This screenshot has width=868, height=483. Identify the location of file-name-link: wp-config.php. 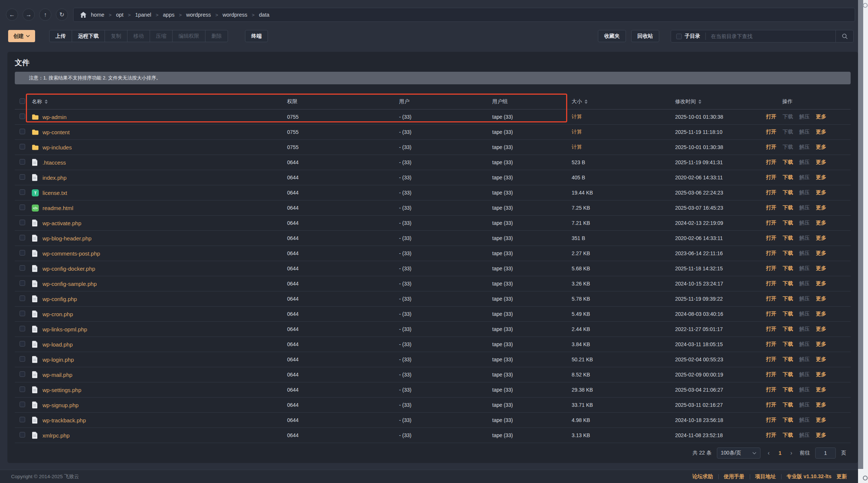
(60, 299).